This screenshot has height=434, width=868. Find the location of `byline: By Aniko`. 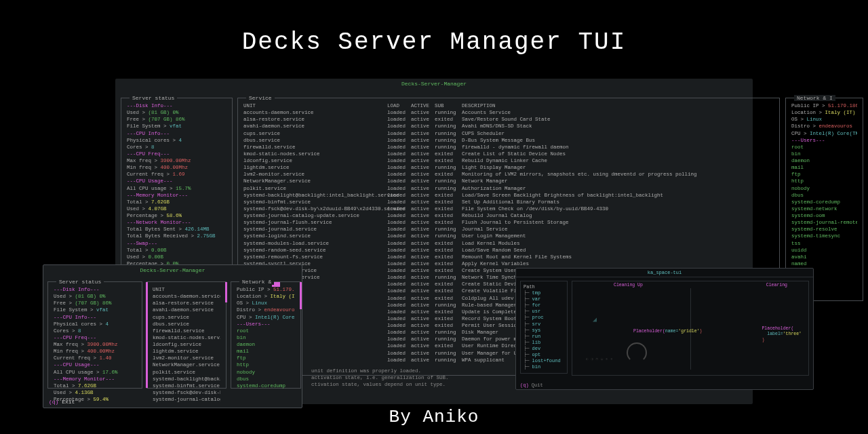

byline: By Aniko is located at coordinates (434, 417).